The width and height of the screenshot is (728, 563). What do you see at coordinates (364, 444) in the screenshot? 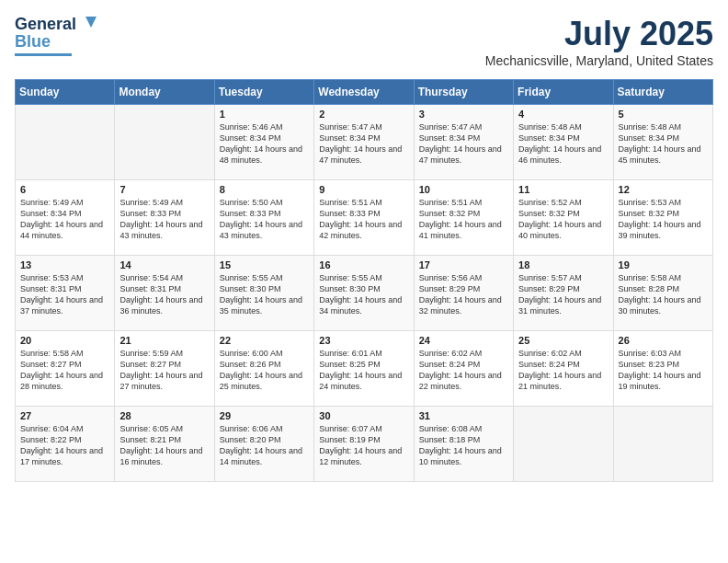
I see `calendar-week-row: 27Sunrise: 6:04 AM Sunset: 8:22 PM Dayli…` at bounding box center [364, 444].